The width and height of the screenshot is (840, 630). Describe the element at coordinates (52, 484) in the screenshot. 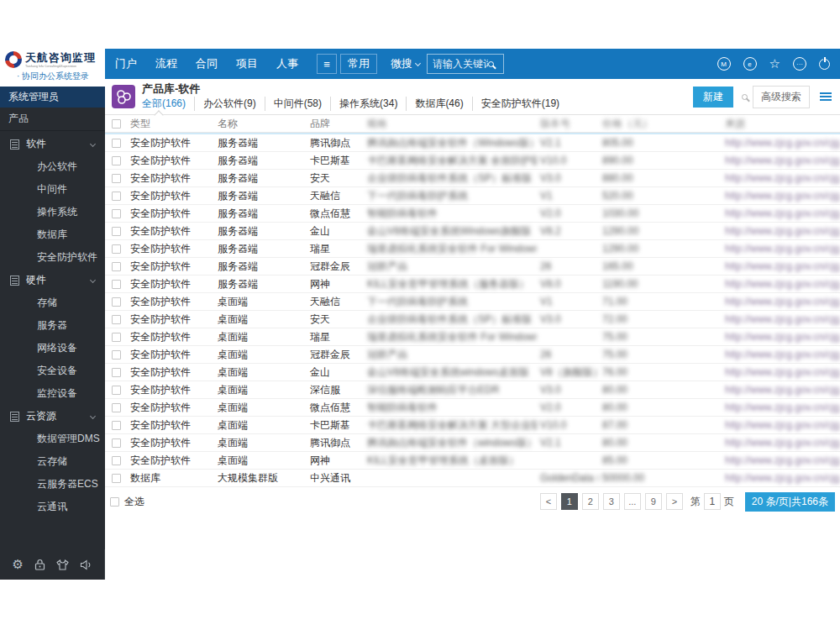

I see `sidebar-item: 云服务器ECS` at that location.